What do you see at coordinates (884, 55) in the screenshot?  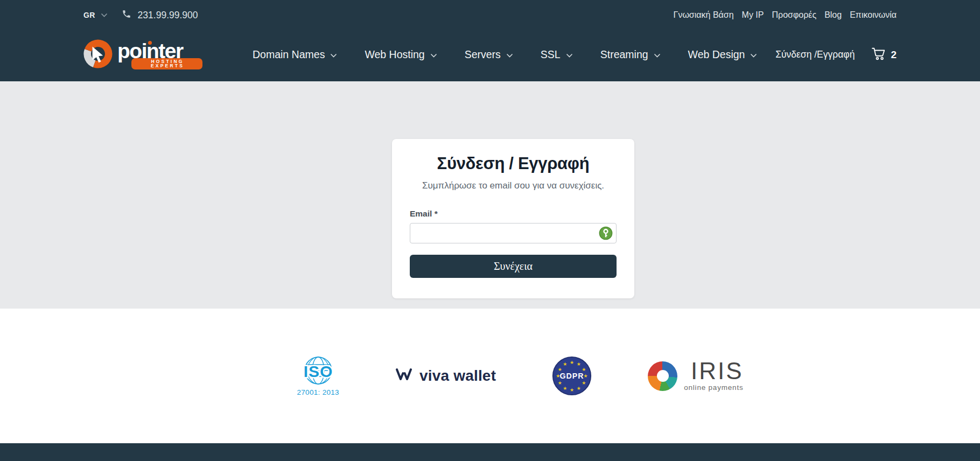 I see `cart-button: 2` at bounding box center [884, 55].